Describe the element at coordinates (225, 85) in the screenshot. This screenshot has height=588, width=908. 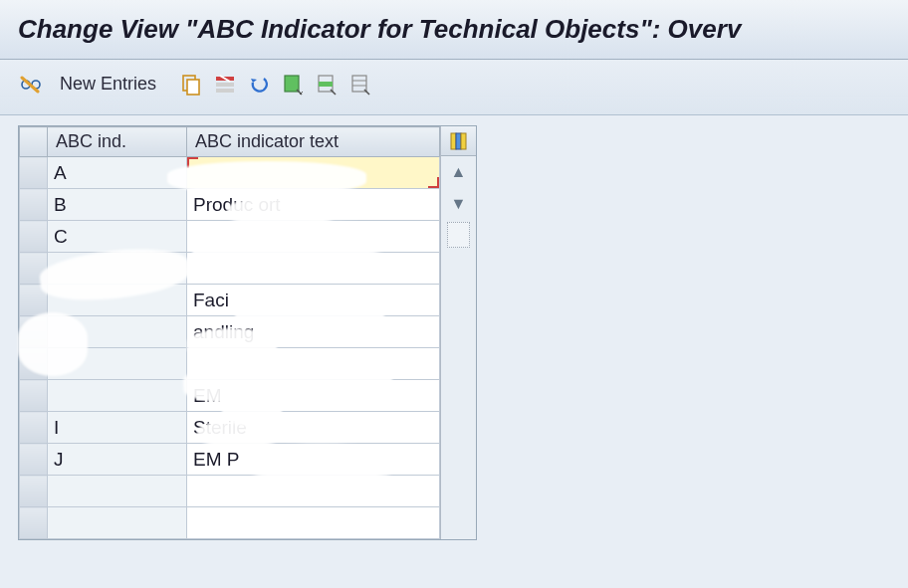
I see `delete-button` at that location.